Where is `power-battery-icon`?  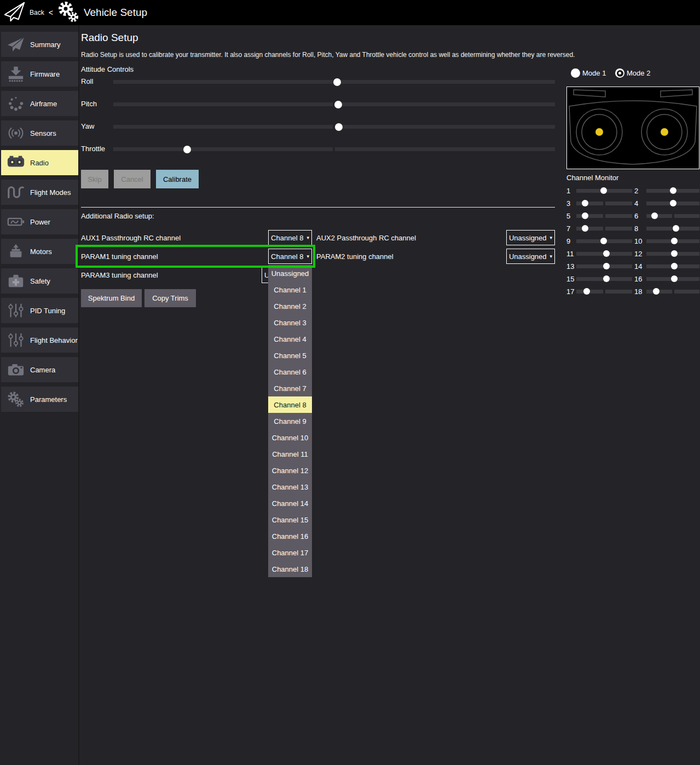
power-battery-icon is located at coordinates (16, 222).